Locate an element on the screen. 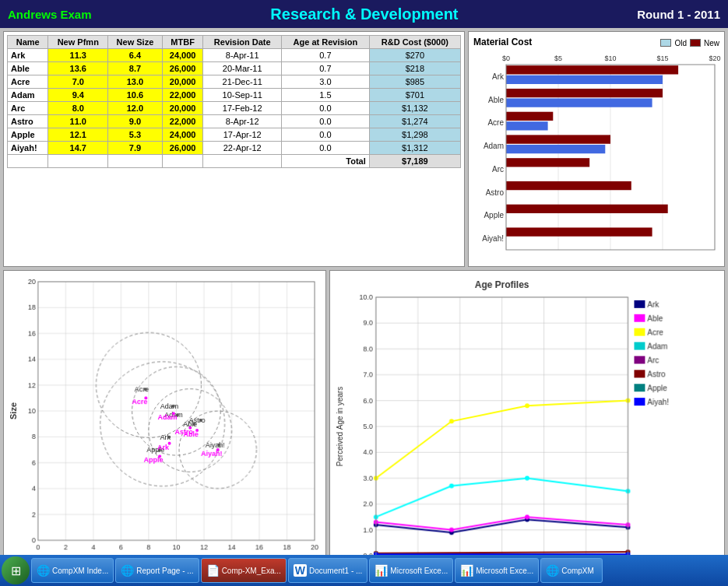  table-cell: 20-Mar-11 is located at coordinates (243, 68).